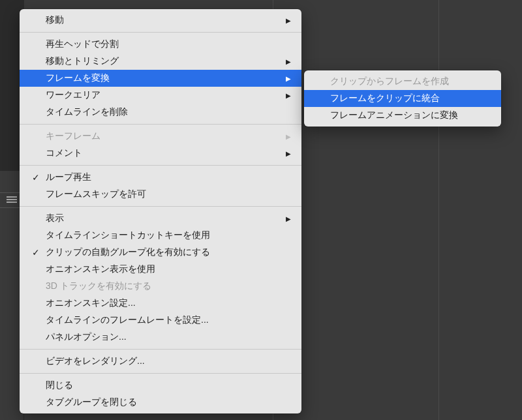 This screenshot has width=522, height=420. I want to click on menu-item-label: タイムラインを削除, so click(168, 112).